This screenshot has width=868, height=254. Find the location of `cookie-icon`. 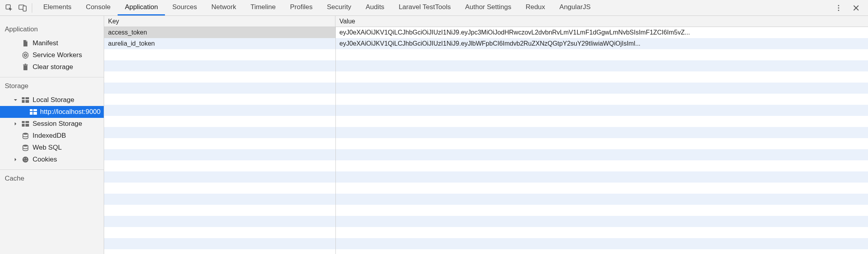

cookie-icon is located at coordinates (25, 160).